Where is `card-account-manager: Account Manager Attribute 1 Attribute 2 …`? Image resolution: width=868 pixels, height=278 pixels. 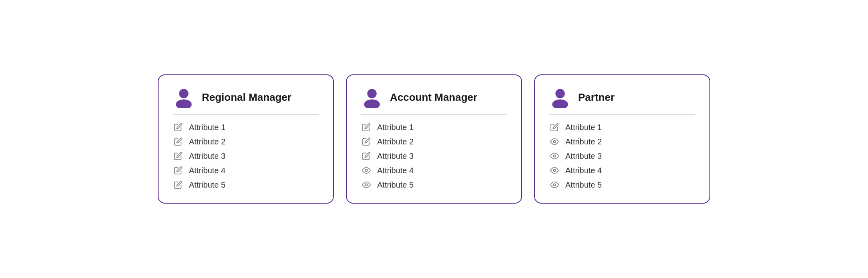
card-account-manager: Account Manager Attribute 1 Attribute 2 … is located at coordinates (434, 139).